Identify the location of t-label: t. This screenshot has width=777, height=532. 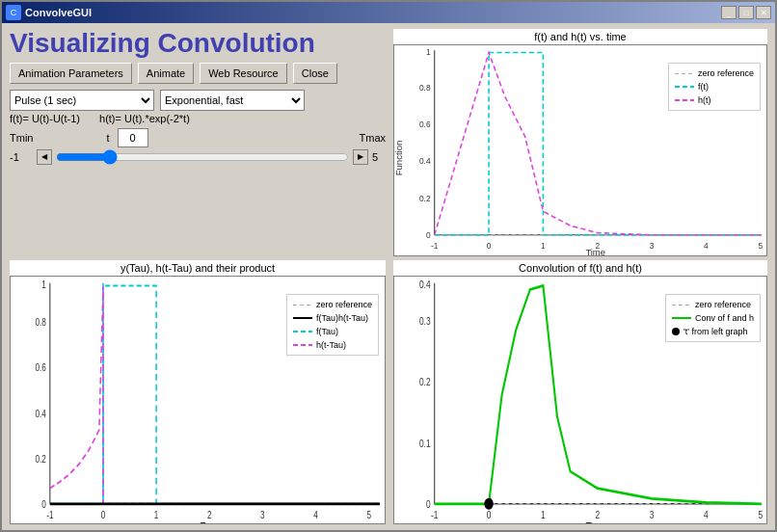
(108, 138).